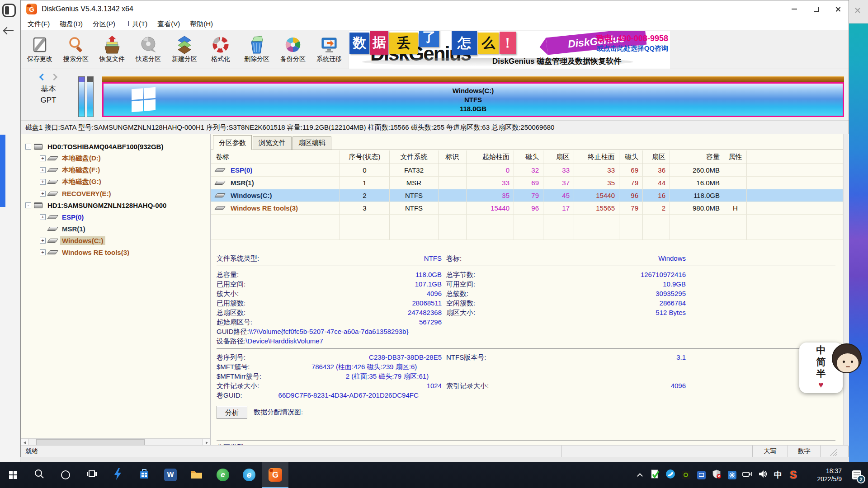  Describe the element at coordinates (527, 170) in the screenshot. I see `table-row-esp: ESP(0) 0 FAT32 0 32 33 33 69 36 260.0MB` at that location.